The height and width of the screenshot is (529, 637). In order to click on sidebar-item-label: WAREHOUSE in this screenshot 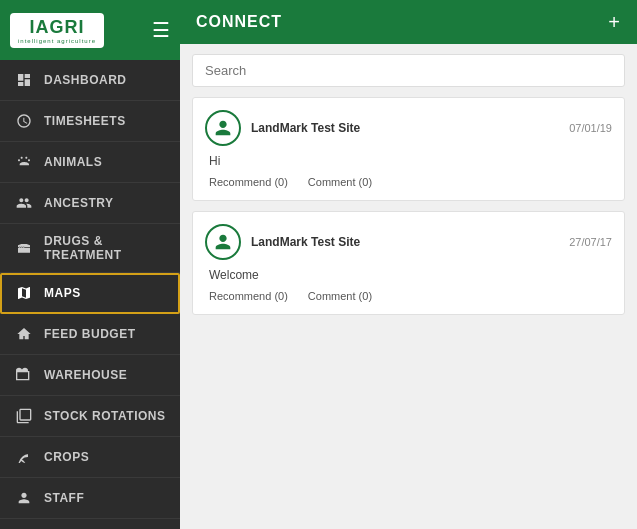, I will do `click(86, 375)`.